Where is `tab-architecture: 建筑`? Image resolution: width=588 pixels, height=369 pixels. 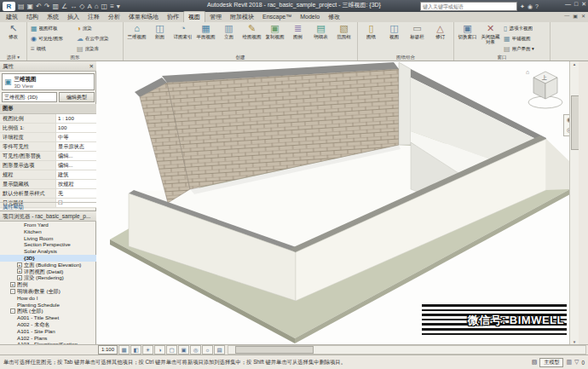
tab-architecture: 建筑 is located at coordinates (12, 17).